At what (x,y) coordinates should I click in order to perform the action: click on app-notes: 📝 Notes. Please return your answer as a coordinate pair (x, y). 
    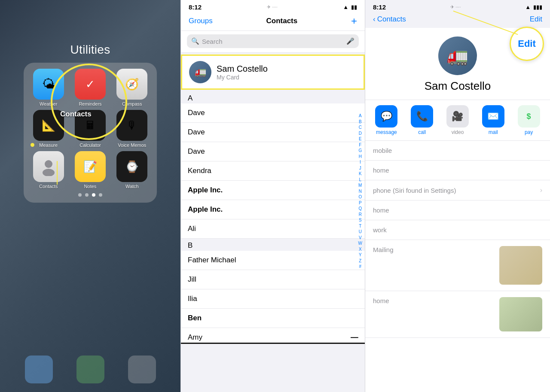
    Looking at the image, I should click on (90, 170).